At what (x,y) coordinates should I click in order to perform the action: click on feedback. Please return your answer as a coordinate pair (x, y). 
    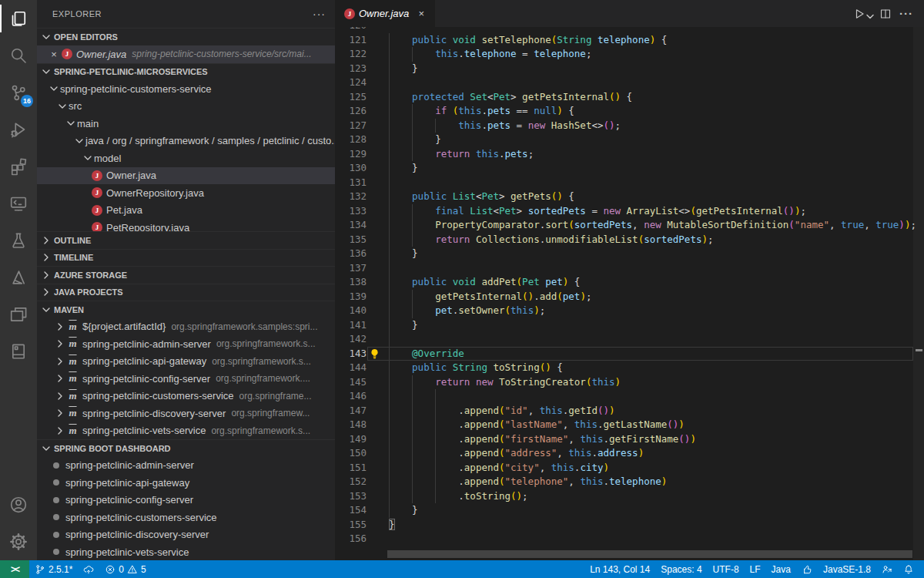
    Looking at the image, I should click on (887, 569).